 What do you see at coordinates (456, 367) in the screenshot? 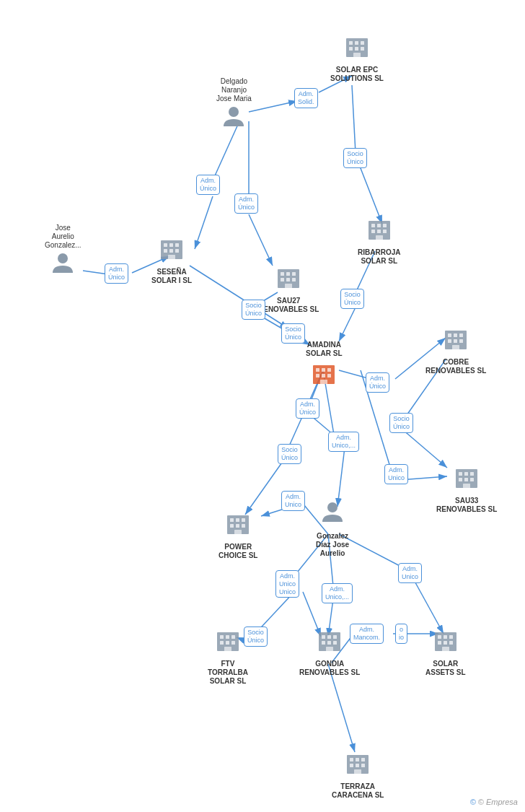
I see `cobre-label: COBRERENOVABLES SL` at bounding box center [456, 367].